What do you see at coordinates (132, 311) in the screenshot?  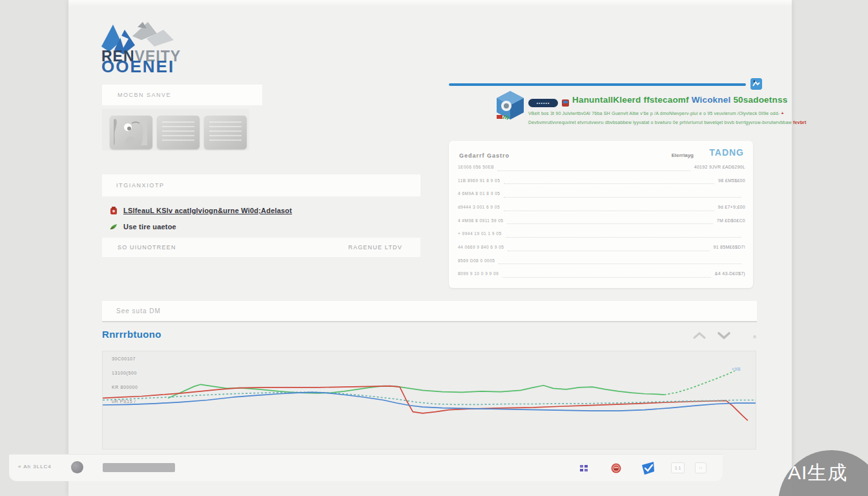 I see `filter-search-placeholder: See suta DM` at bounding box center [132, 311].